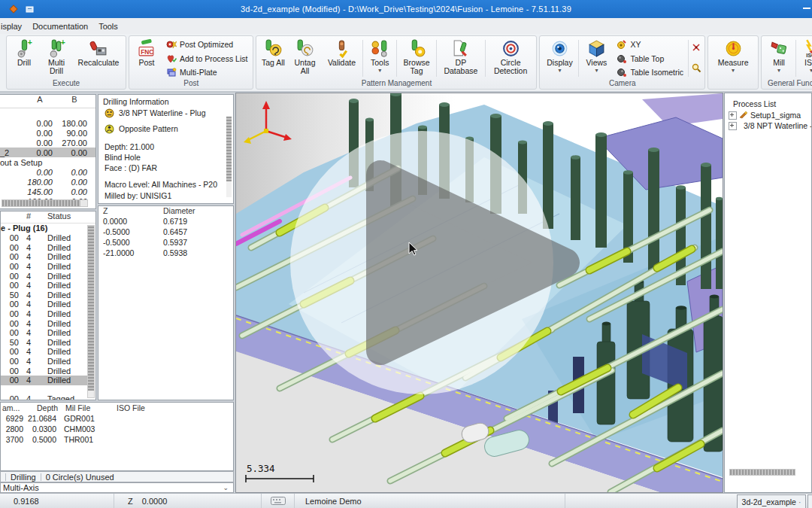 The image size is (812, 508). What do you see at coordinates (807, 8) in the screenshot?
I see `minimize-button` at bounding box center [807, 8].